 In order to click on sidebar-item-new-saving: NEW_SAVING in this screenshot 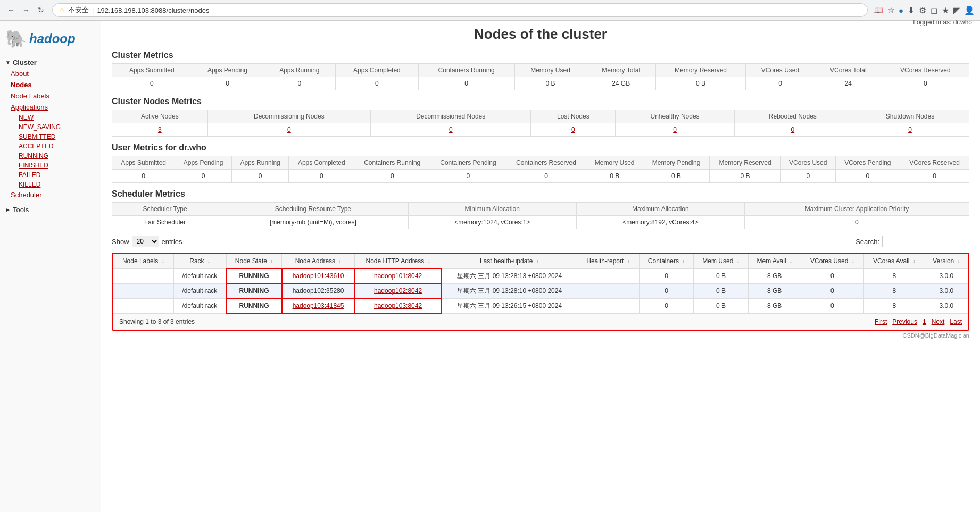, I will do `click(50, 127)`.